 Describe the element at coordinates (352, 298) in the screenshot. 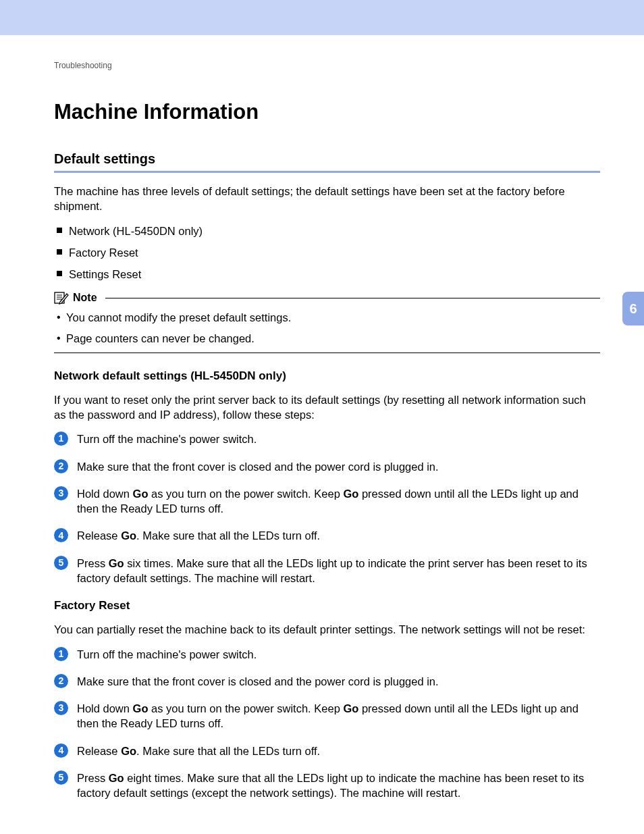

I see `note-rule` at that location.